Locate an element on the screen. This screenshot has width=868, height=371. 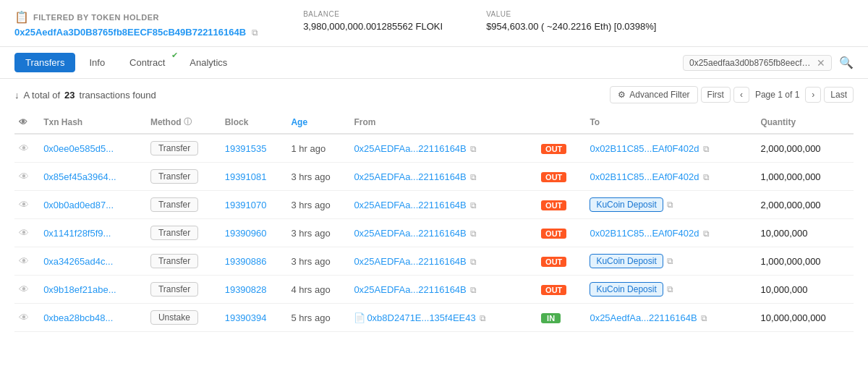
pagination-controls: ⚙ Advanced Filter First ‹ Page 1 of 1 › … is located at coordinates (732, 95).